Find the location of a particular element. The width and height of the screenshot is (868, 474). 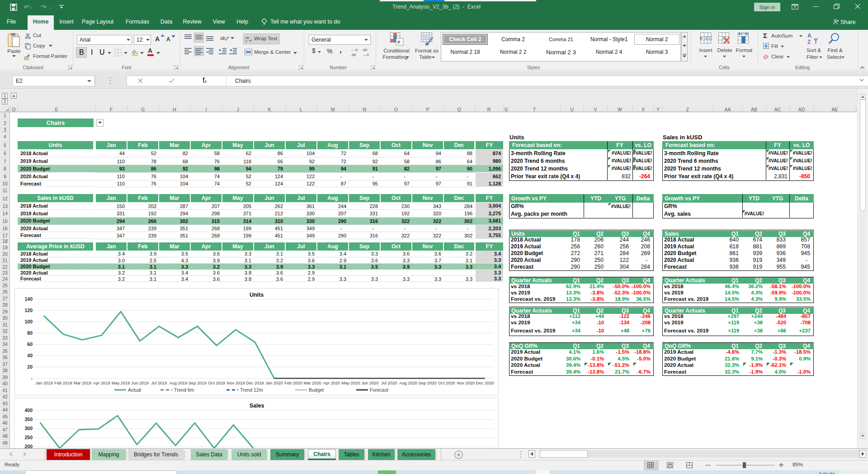

svg-text: Apr 2019 is located at coordinates (102, 383).